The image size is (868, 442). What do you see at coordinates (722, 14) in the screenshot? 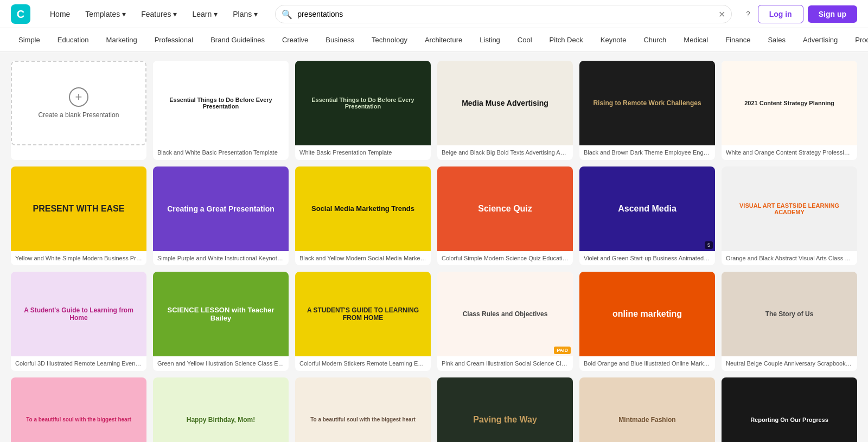
I see `close-icon: ✕` at bounding box center [722, 14].